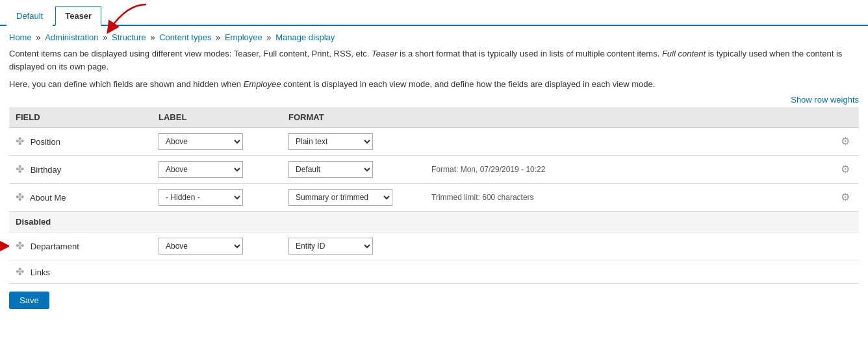 This screenshot has height=337, width=868. I want to click on breadcrumb-content-types: Content types, so click(185, 38).